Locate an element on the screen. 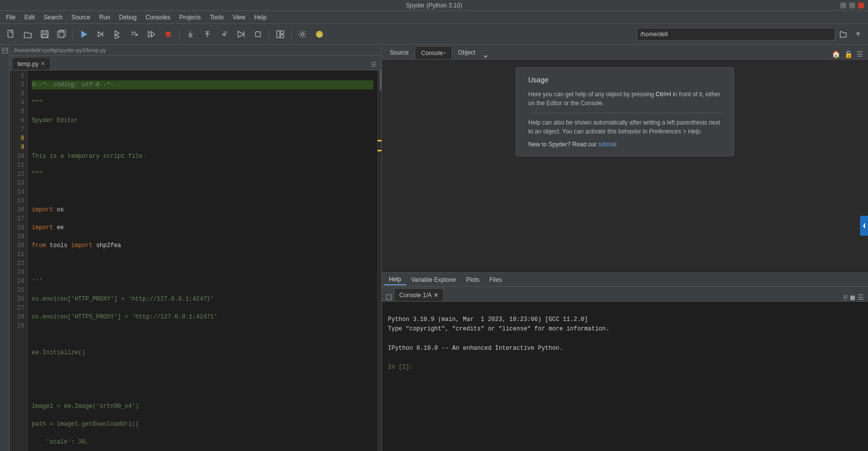 The image size is (868, 451). debug-step-out-btn is located at coordinates (207, 34).